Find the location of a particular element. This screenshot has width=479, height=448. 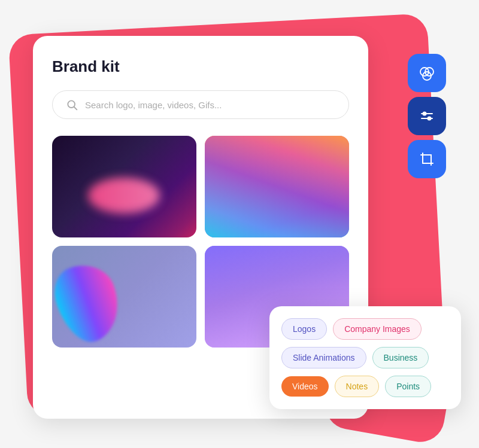

search-placeholder-text: Search logo, image, videos, Gifs... is located at coordinates (153, 105).